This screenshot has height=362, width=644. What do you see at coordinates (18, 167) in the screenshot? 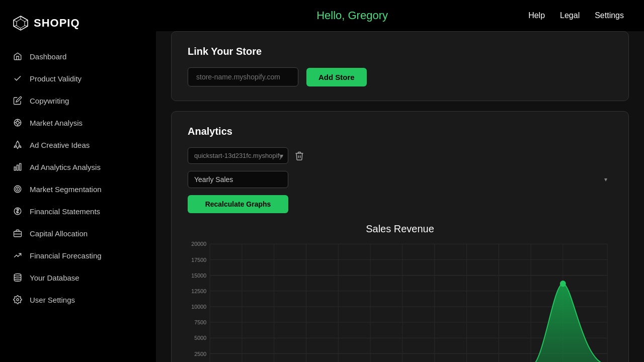
I see `bar-chart-icon` at bounding box center [18, 167].